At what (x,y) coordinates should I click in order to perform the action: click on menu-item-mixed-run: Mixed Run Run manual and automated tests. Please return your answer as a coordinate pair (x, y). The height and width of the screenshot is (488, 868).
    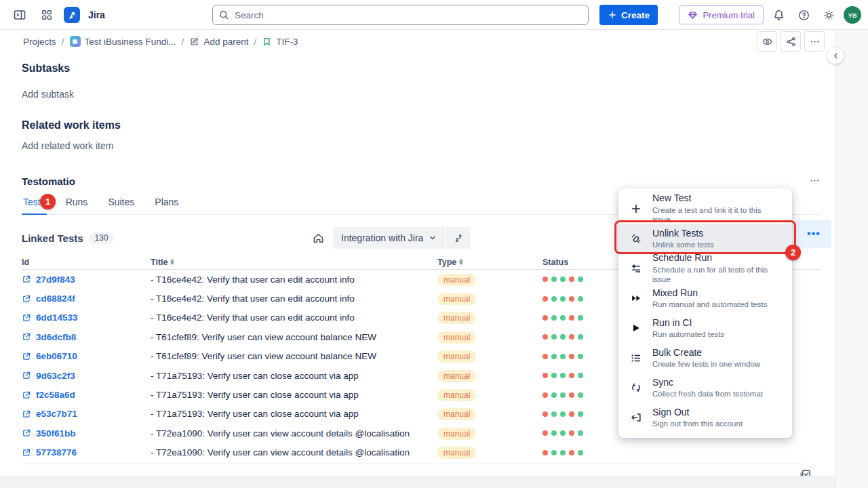
    Looking at the image, I should click on (705, 298).